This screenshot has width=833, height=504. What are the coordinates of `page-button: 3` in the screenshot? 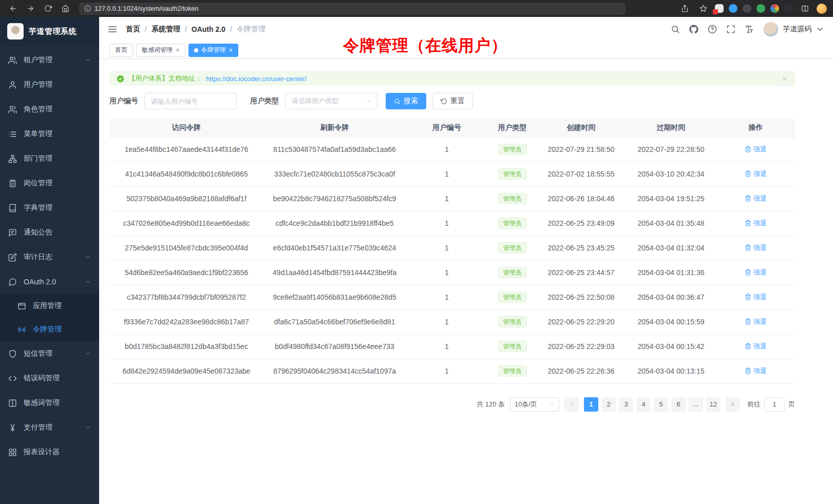 It's located at (626, 404).